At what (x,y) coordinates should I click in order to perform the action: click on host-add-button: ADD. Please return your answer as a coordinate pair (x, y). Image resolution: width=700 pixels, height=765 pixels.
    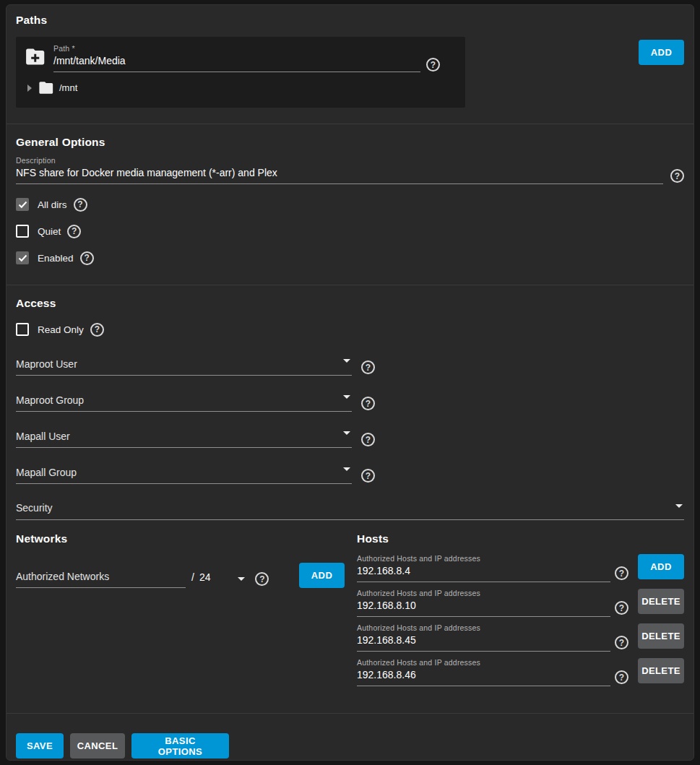
    Looking at the image, I should click on (661, 566).